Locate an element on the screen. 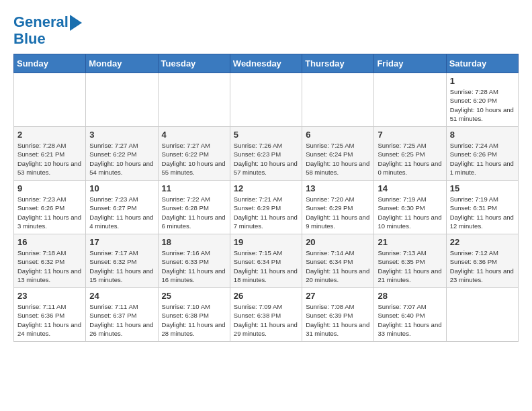  calendar-cell: 28Sunrise: 7:07 AM Sunset: 6:40 PM Dayli… is located at coordinates (410, 315).